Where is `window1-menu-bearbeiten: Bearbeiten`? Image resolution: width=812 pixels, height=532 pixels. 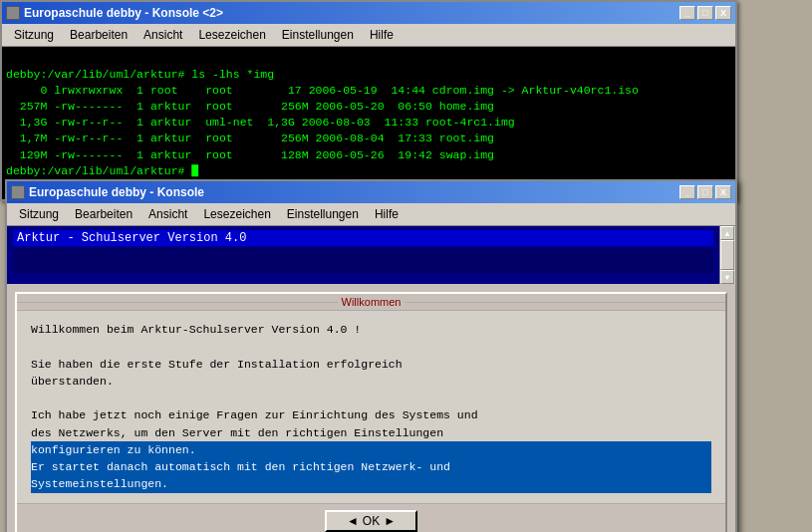
window1-menu-bearbeiten: Bearbeiten is located at coordinates (99, 35).